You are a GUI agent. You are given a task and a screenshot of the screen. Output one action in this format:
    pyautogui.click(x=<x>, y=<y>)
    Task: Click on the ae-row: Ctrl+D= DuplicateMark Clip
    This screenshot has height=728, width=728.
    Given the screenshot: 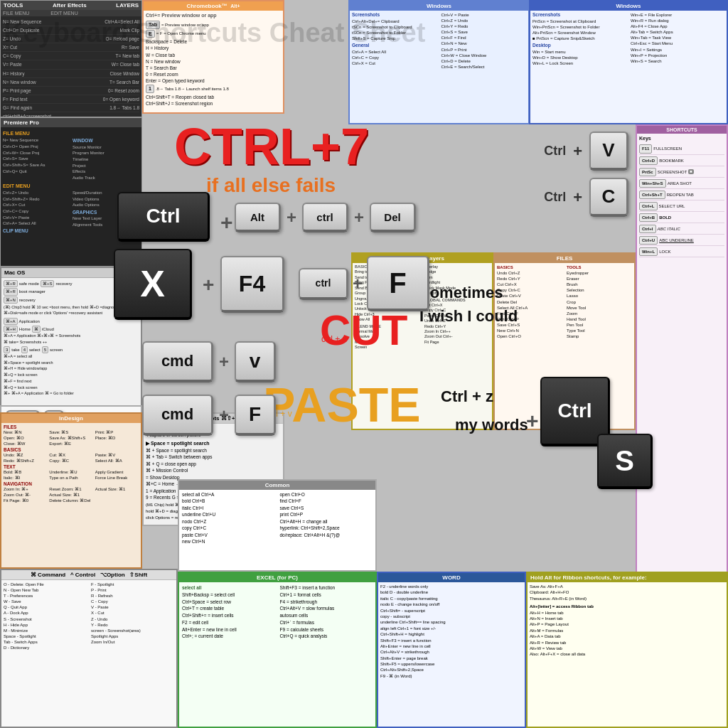 What is the action you would take?
    pyautogui.click(x=71, y=31)
    